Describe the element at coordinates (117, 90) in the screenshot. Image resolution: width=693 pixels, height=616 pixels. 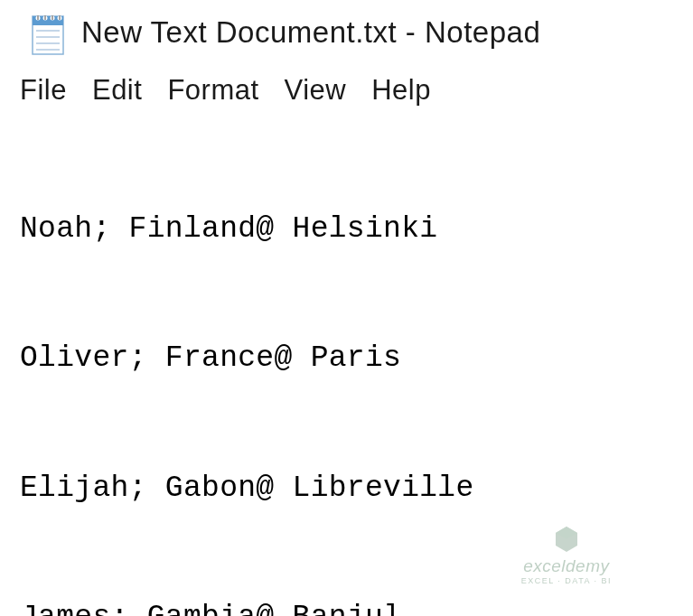
I see `menu-edit: Edit` at that location.